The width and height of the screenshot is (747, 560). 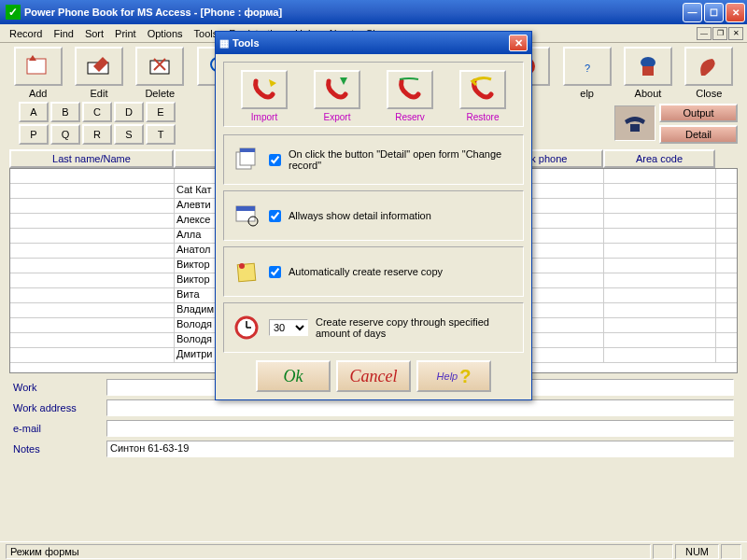 I want to click on opt2-text: Allways show detail information, so click(x=402, y=216).